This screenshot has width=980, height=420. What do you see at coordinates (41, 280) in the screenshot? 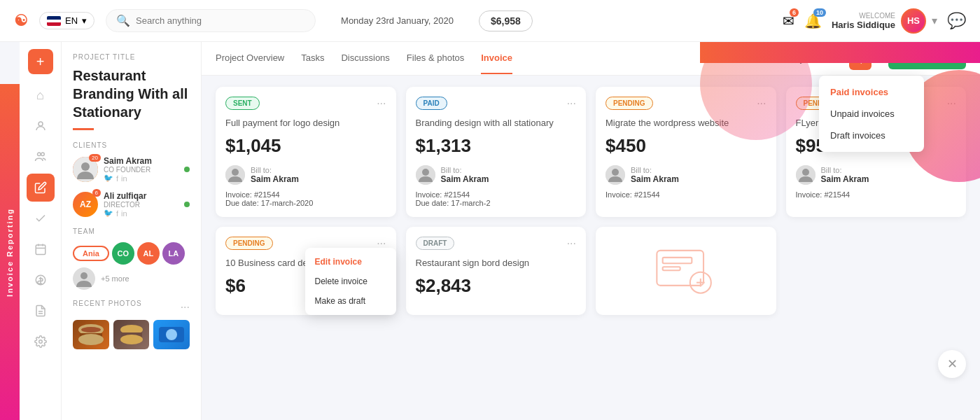
I see `sidebar-item-dollar` at bounding box center [41, 280].